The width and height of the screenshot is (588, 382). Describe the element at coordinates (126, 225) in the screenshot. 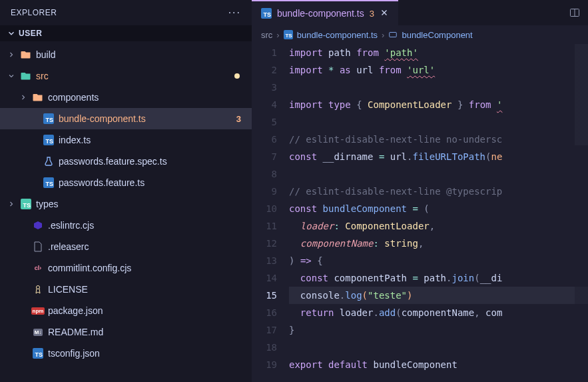

I see `tree-file: .eslintrc.cjs` at that location.